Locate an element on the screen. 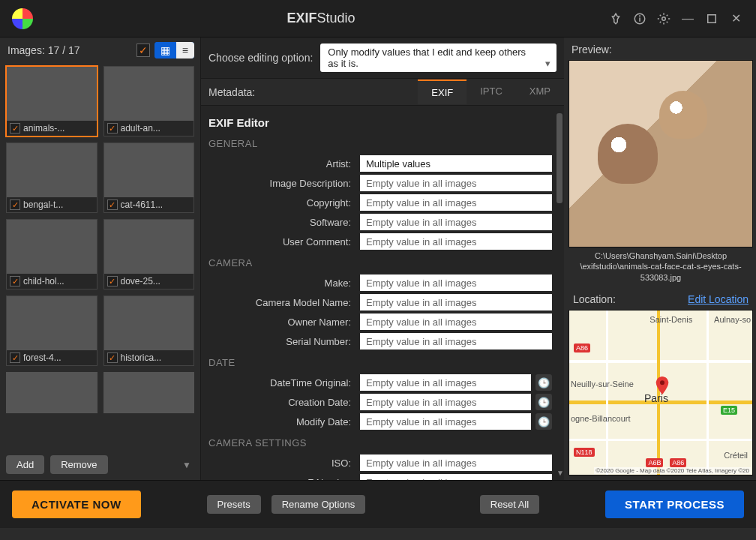 Image resolution: width=756 pixels, height=540 pixels. thumbnail-item: ✓child-hol... is located at coordinates (52, 254).